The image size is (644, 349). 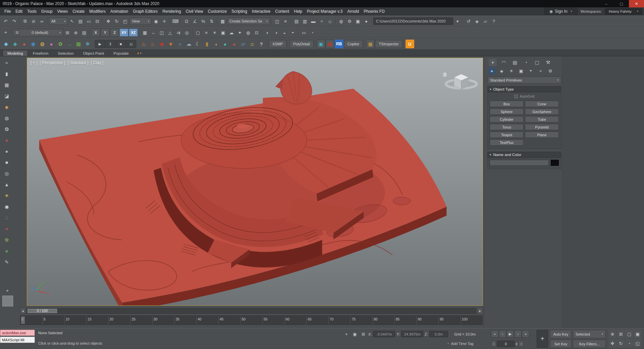 What do you see at coordinates (589, 334) in the screenshot?
I see `key-selection-dropdown: Selected` at bounding box center [589, 334].